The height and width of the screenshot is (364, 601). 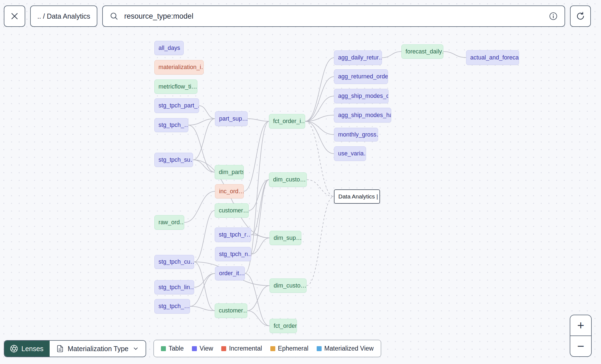 I want to click on graph-node-data_analytics: Data Analytics | …, so click(x=357, y=197).